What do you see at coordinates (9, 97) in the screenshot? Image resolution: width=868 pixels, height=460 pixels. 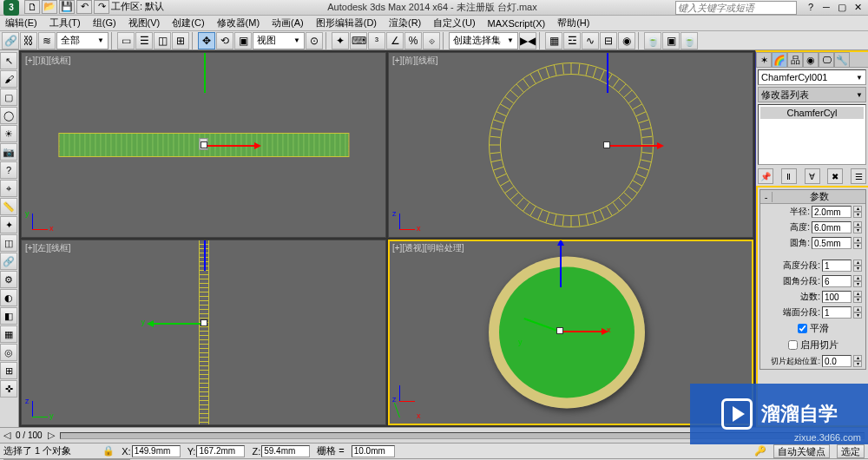 I see `vt-box-icon: ▢` at bounding box center [9, 97].